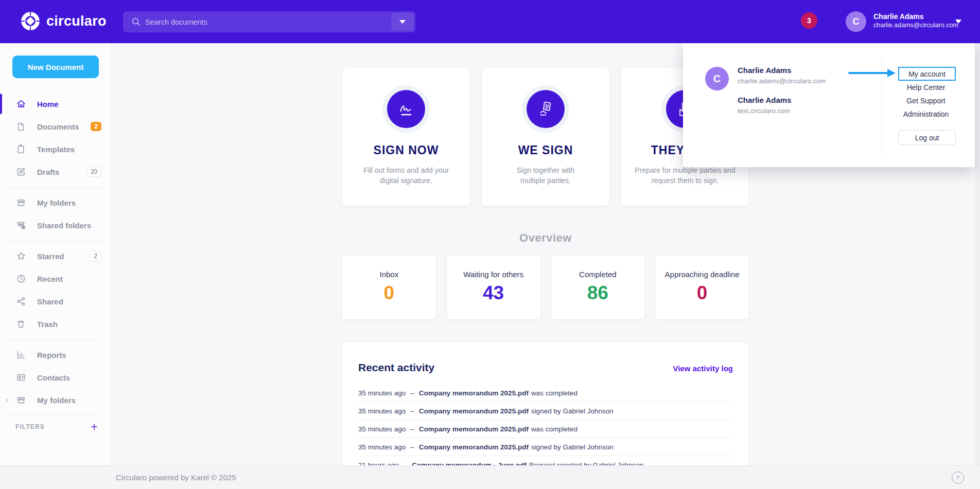  What do you see at coordinates (546, 176) in the screenshot?
I see `card-description: Sign together with multiple parties.` at bounding box center [546, 176].